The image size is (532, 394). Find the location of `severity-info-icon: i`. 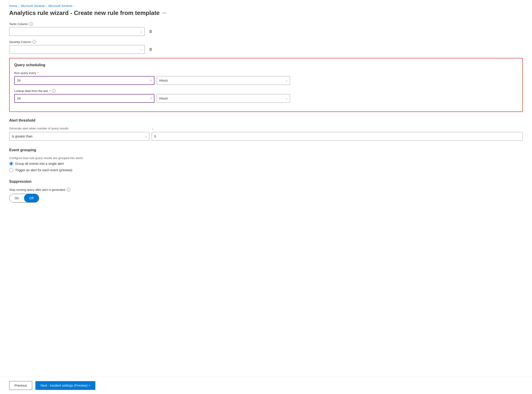

severity-info-icon: i is located at coordinates (34, 42).